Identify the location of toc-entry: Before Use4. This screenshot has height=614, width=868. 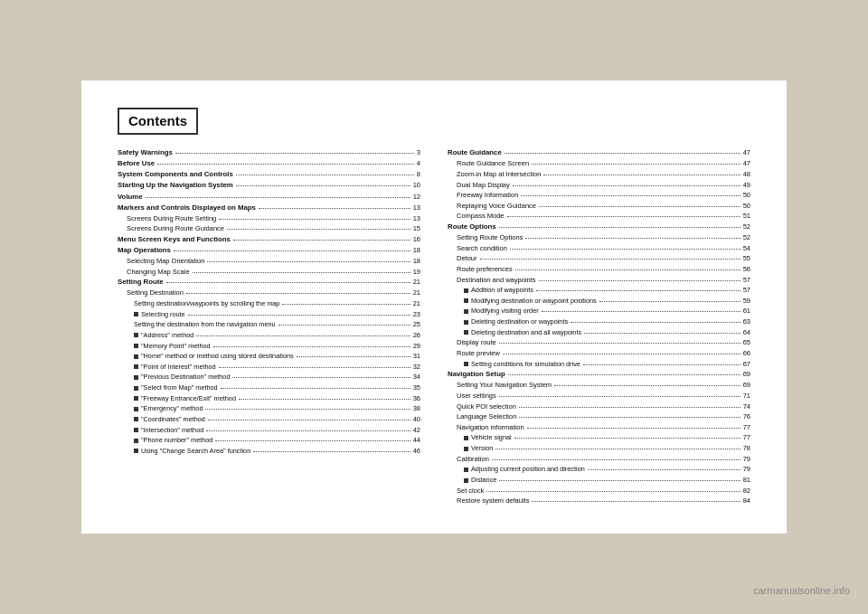
(269, 164).